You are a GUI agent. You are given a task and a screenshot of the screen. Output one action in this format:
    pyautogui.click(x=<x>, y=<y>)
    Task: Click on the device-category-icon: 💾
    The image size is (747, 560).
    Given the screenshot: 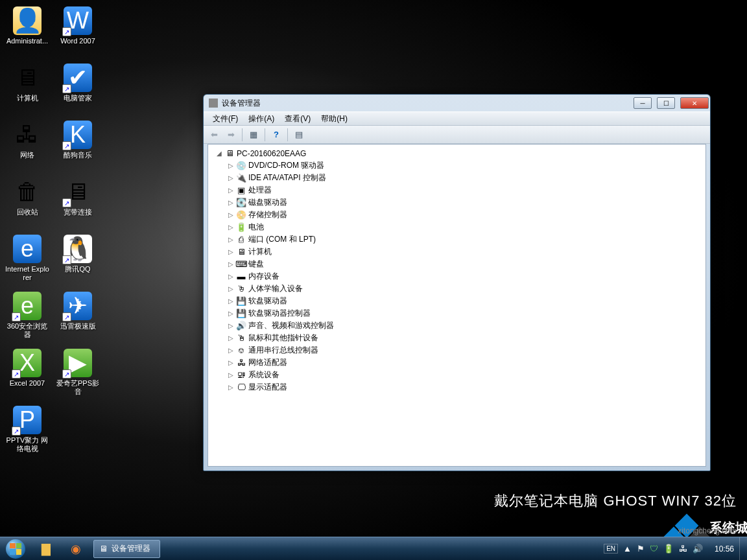 What is the action you would take?
    pyautogui.click(x=241, y=314)
    